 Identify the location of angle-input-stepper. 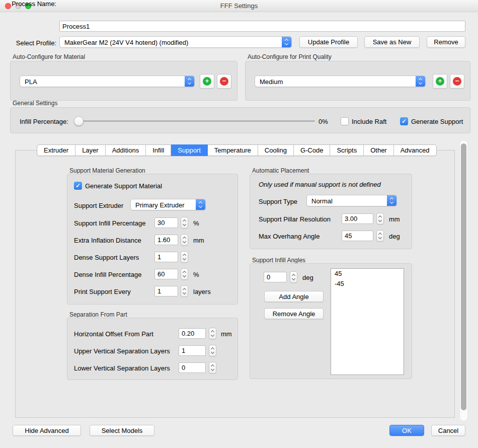
(294, 277).